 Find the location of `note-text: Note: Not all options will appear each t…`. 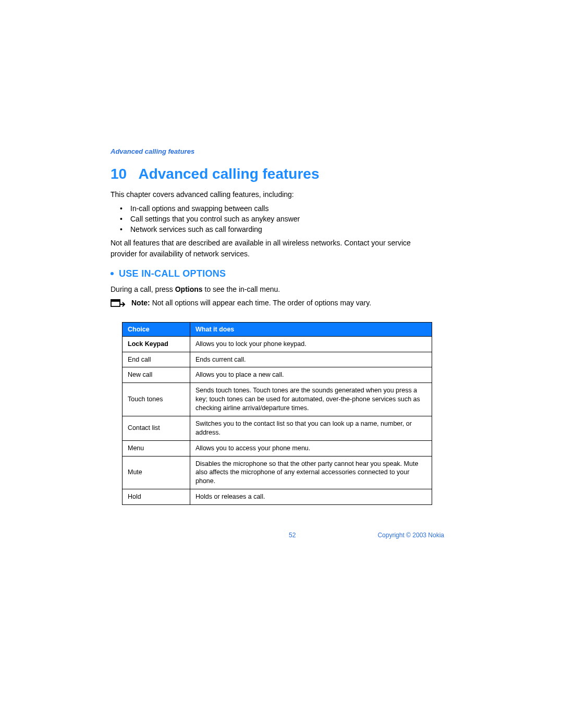

note-text: Note: Not all options will appear each t… is located at coordinates (283, 303).